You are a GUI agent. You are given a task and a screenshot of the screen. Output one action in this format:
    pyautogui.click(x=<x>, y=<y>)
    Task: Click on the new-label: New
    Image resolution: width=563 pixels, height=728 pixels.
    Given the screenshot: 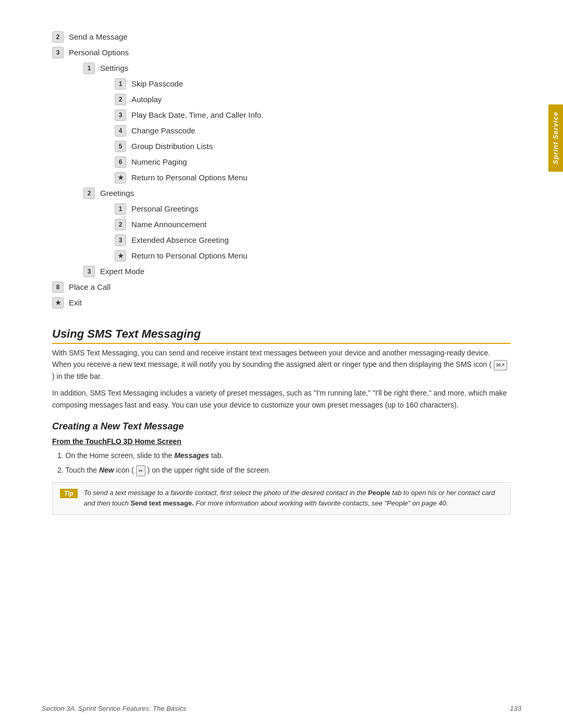 What is the action you would take?
    pyautogui.click(x=106, y=470)
    